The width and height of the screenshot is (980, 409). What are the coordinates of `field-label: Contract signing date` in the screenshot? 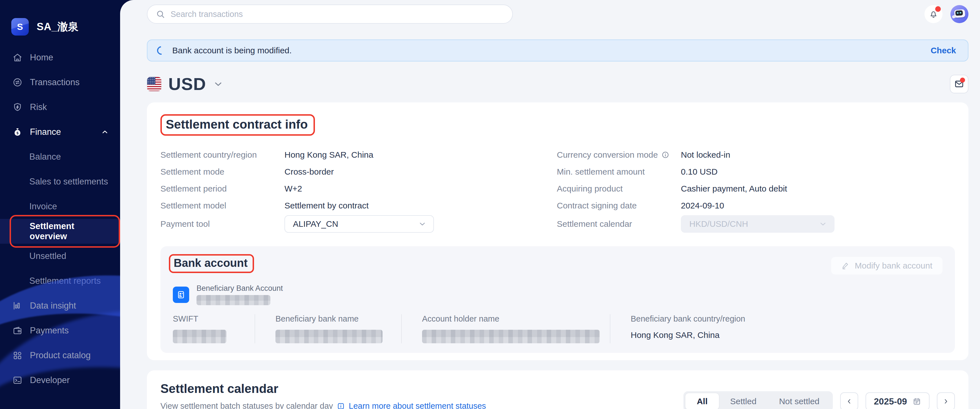 It's located at (619, 205).